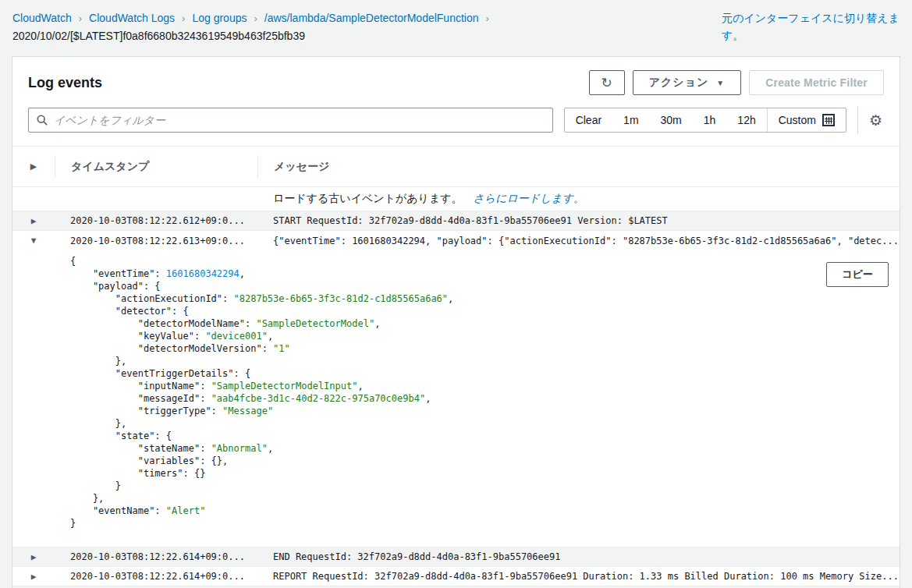 Image resolution: width=912 pixels, height=588 pixels. What do you see at coordinates (156, 167) in the screenshot?
I see `column-header-timestamp: タイムスタンプ` at bounding box center [156, 167].